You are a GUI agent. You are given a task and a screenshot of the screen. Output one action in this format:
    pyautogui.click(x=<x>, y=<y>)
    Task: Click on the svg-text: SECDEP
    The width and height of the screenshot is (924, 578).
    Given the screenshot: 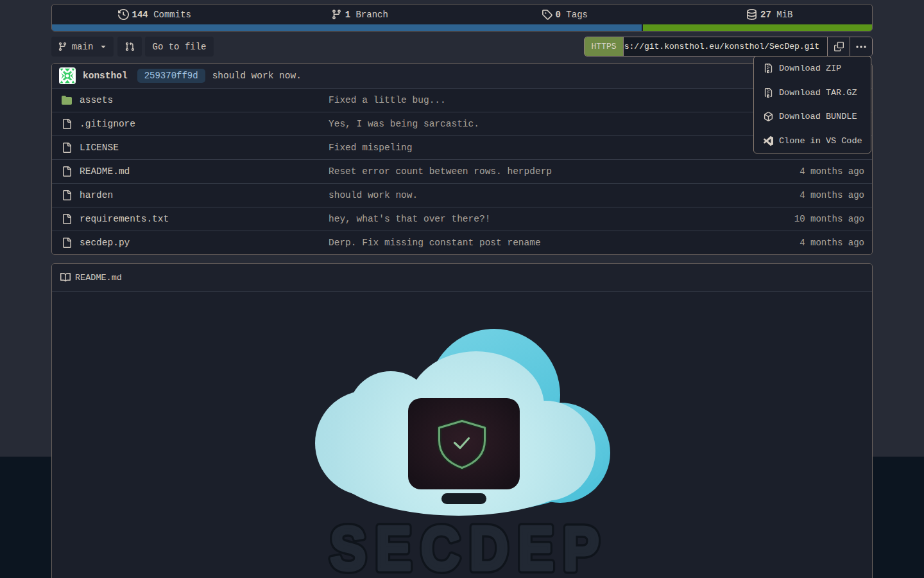 What is the action you would take?
    pyautogui.click(x=465, y=546)
    